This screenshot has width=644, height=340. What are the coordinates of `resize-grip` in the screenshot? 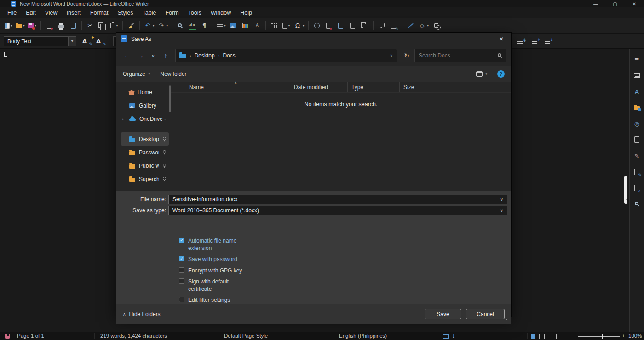 It's located at (508, 321).